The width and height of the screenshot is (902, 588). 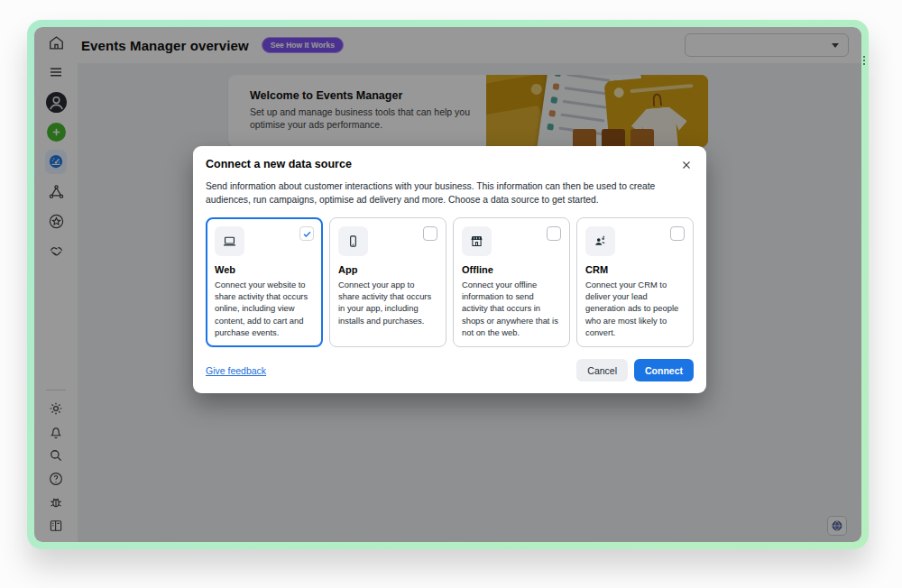 What do you see at coordinates (229, 242) in the screenshot?
I see `laptop-icon` at bounding box center [229, 242].